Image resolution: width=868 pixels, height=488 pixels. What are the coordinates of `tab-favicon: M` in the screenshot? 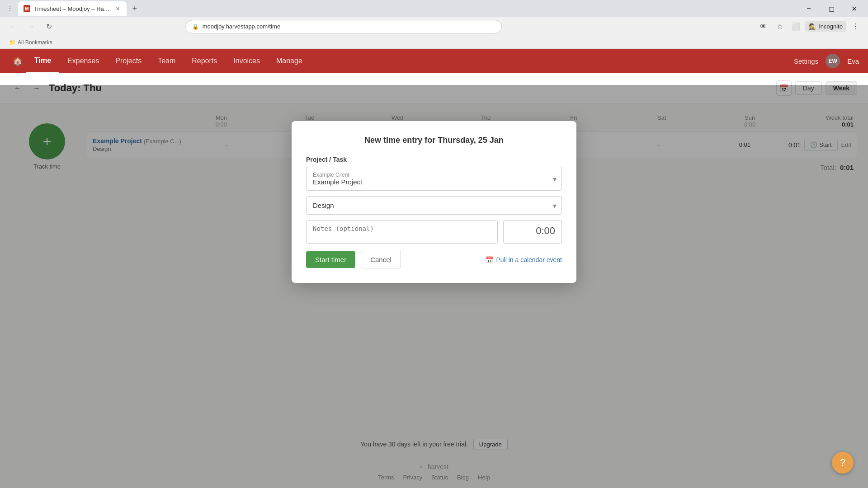 It's located at (27, 9).